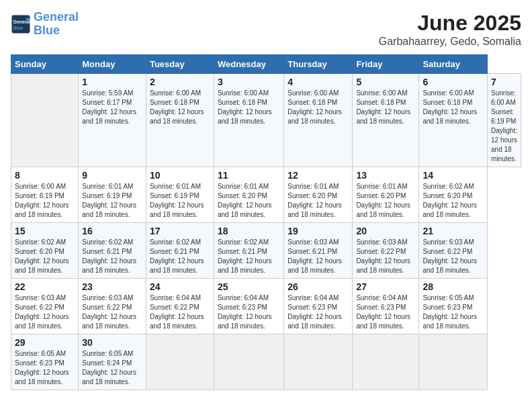  I want to click on day-number: 28, so click(453, 287).